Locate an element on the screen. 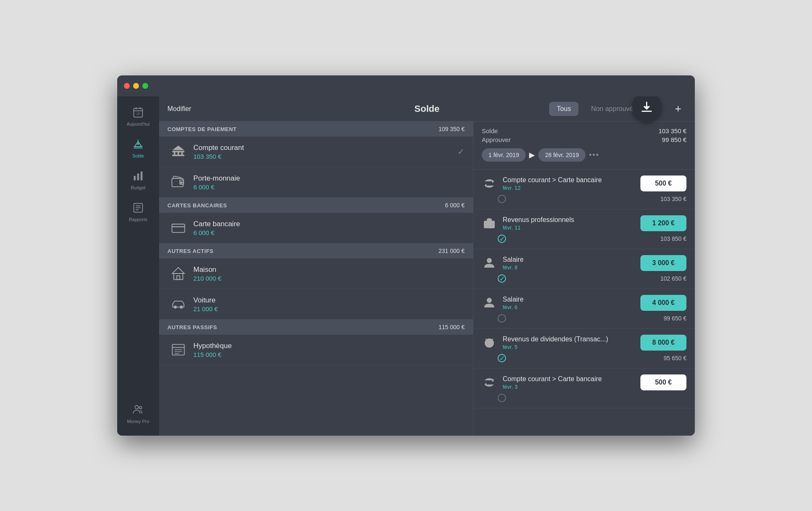 The image size is (812, 511). account-balance-voiture: 21 000 € is located at coordinates (329, 309).